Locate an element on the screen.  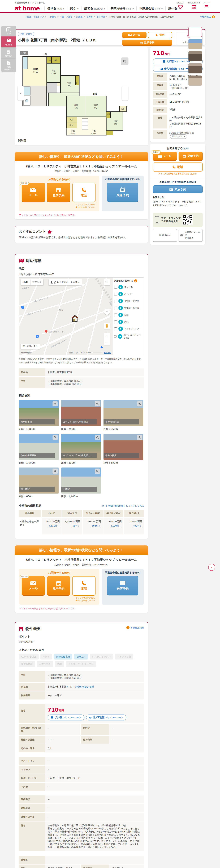
glossary-link: ? 不動産用語集 is located at coordinates (135, 628).